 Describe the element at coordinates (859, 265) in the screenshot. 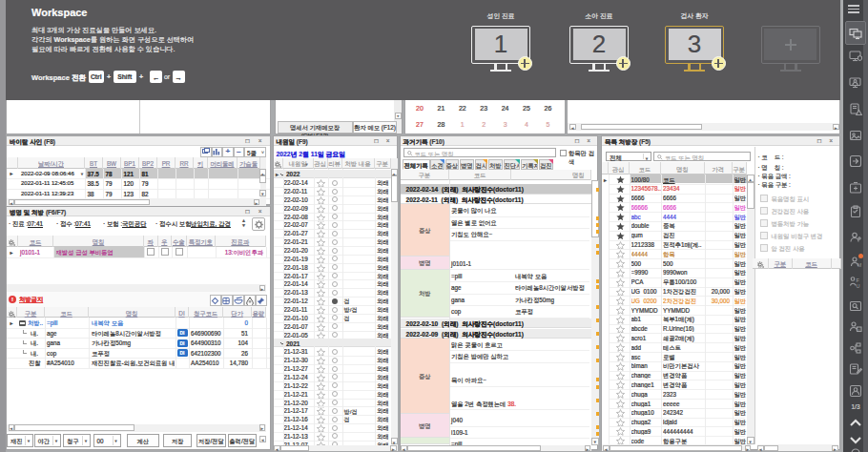

I see `svg-text: M` at that location.